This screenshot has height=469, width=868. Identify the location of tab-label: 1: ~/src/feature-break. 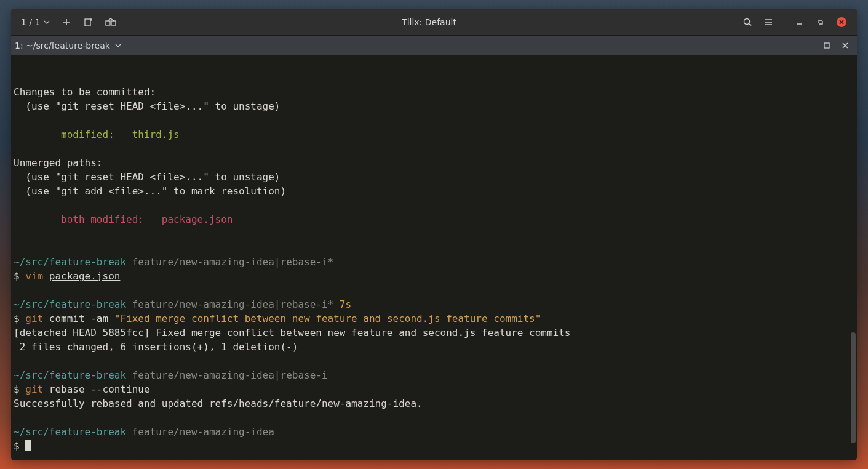
(63, 46).